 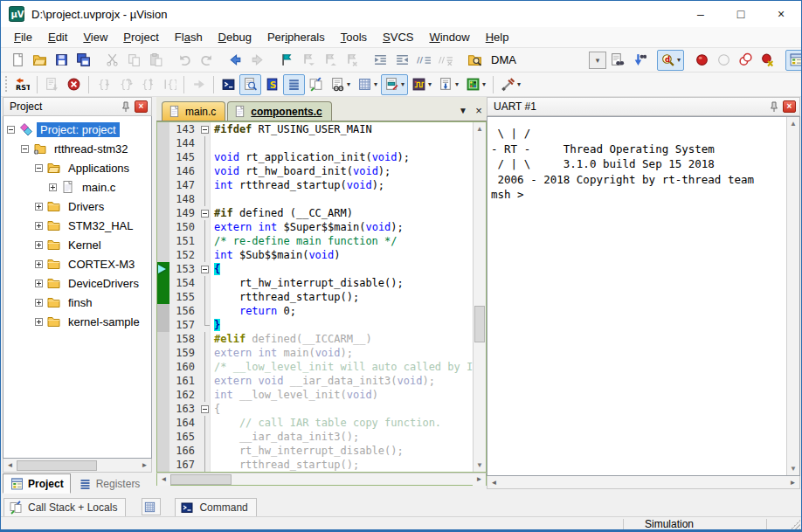 I want to click on code-text-line: /* re-define main function */, so click(x=342, y=241).